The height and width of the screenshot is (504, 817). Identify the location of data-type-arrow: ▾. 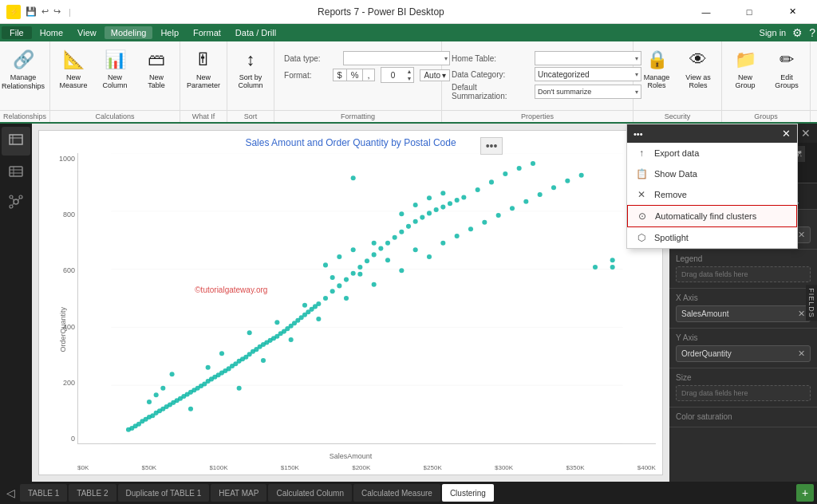
(446, 59).